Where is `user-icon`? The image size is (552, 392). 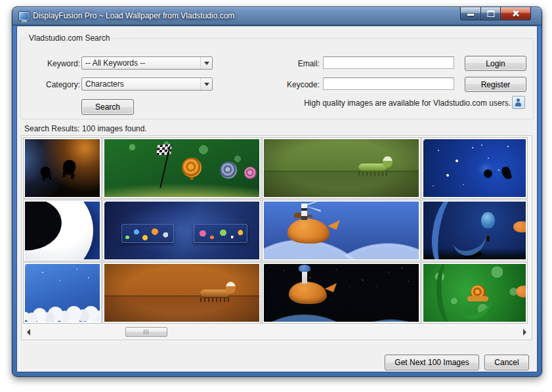 user-icon is located at coordinates (519, 102).